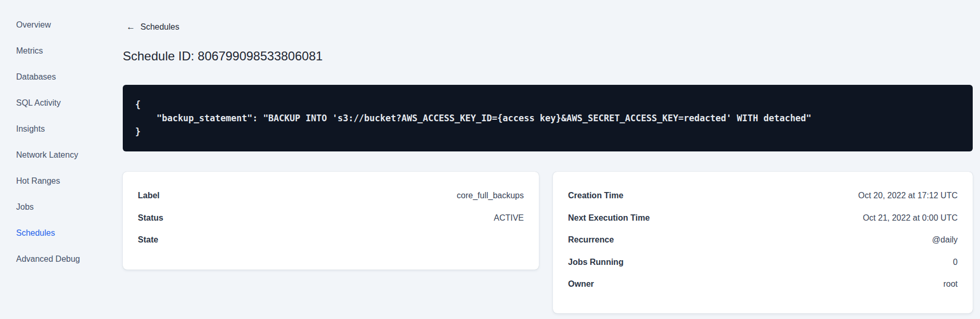  What do you see at coordinates (763, 219) in the screenshot?
I see `details-row-next-execution-time: Next Execution Time Oct 21, 2022 at 0:00…` at bounding box center [763, 219].